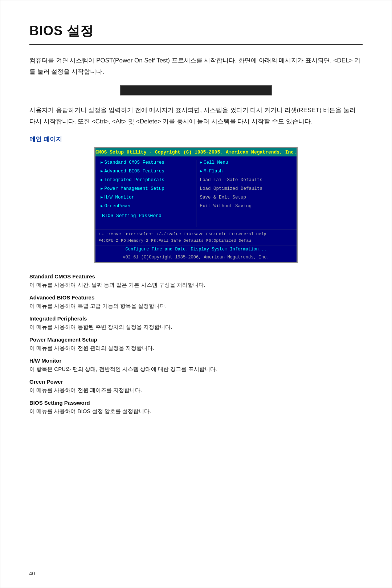 The image size is (392, 588). Describe the element at coordinates (196, 298) in the screenshot. I see `feature-title-1: Advanced BIOS Features` at that location.